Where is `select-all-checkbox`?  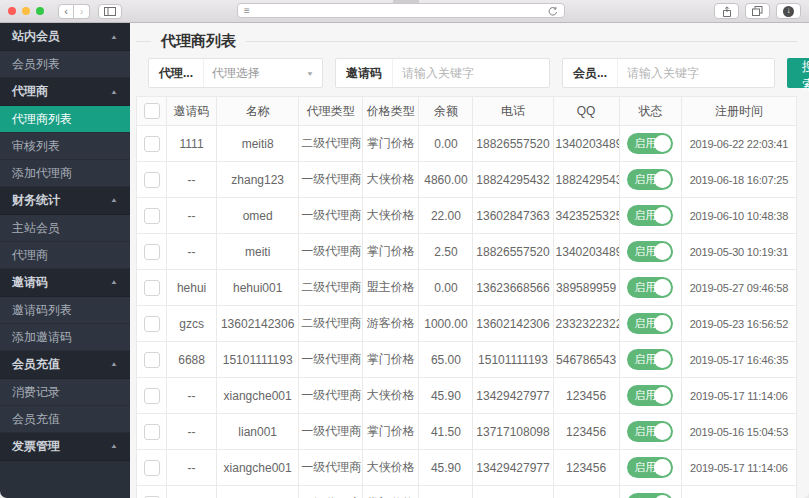
select-all-checkbox is located at coordinates (152, 111).